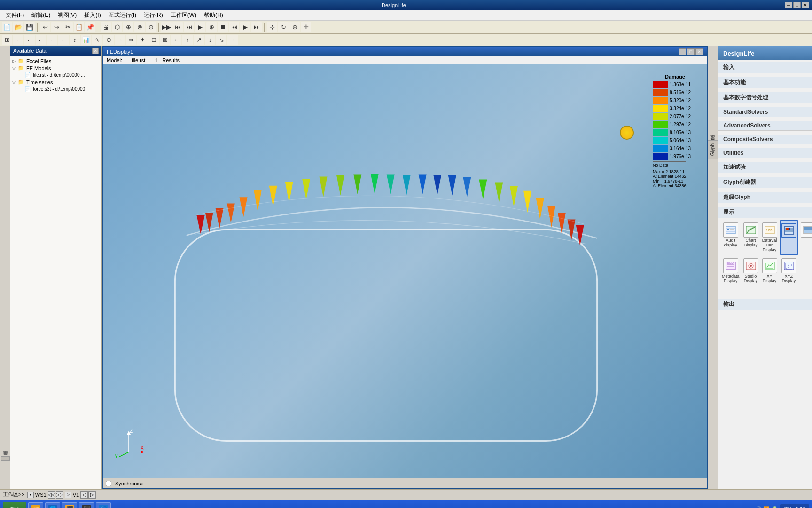 The height and width of the screenshot is (508, 812). What do you see at coordinates (18, 27) in the screenshot?
I see `tb-open: 📂` at bounding box center [18, 27].